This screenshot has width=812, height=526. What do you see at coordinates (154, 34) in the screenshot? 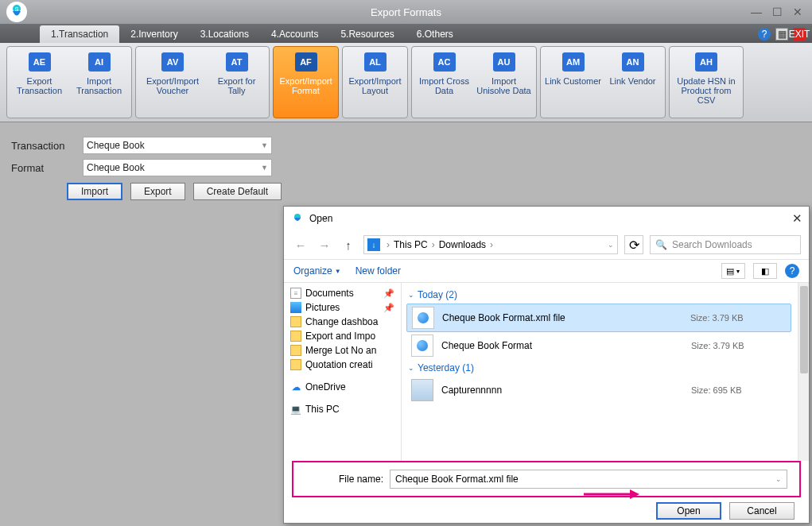
I see `menu-tab: 2.Inventory` at bounding box center [154, 34].